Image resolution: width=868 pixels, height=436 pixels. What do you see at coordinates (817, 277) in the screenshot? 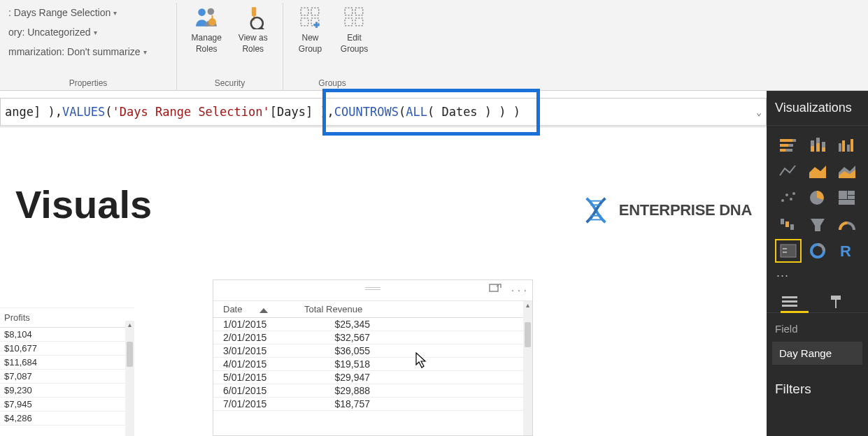
I see `more-visuals-button: ...` at bounding box center [817, 277].